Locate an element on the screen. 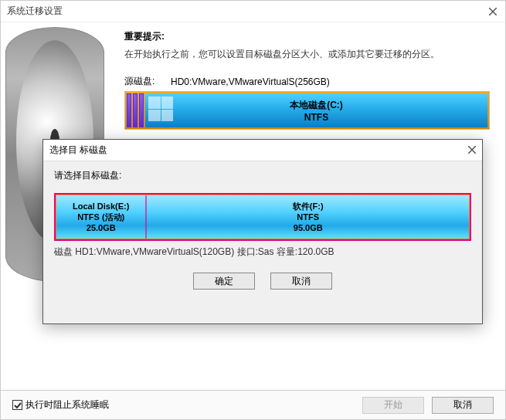 This screenshot has width=506, height=420. source-partition-c: 本地磁盘(C:) NTFS is located at coordinates (317, 110).